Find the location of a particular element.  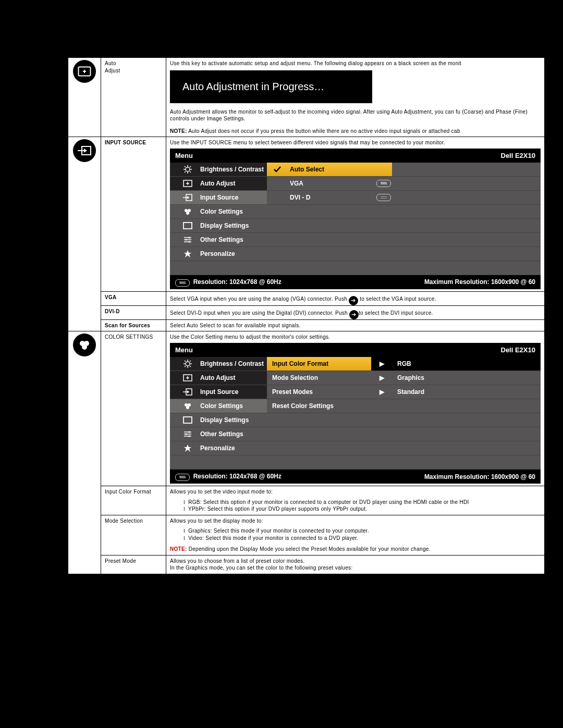

icf-desc: Allows you to set the video input mode t… is located at coordinates (356, 501).